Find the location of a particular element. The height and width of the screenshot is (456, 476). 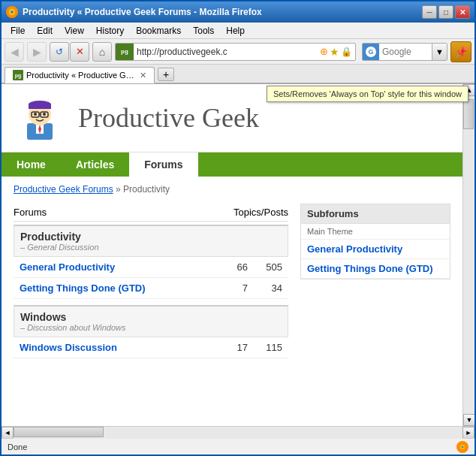

refresh-button: ↺ is located at coordinates (59, 52).